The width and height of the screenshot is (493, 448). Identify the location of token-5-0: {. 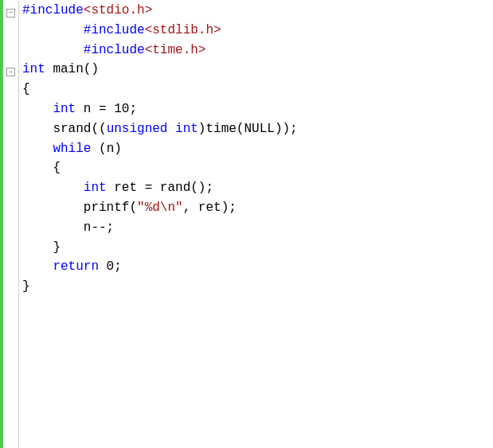
(26, 89).